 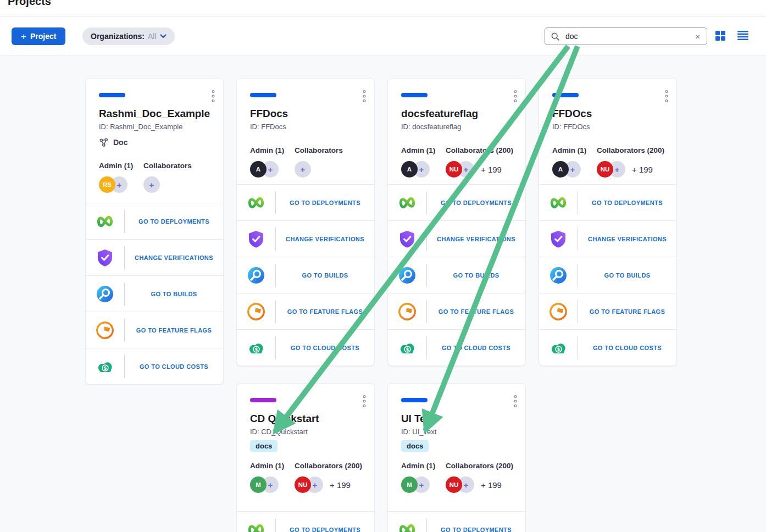 I want to click on admin-column: Admin (1) RS +, so click(x=121, y=177).